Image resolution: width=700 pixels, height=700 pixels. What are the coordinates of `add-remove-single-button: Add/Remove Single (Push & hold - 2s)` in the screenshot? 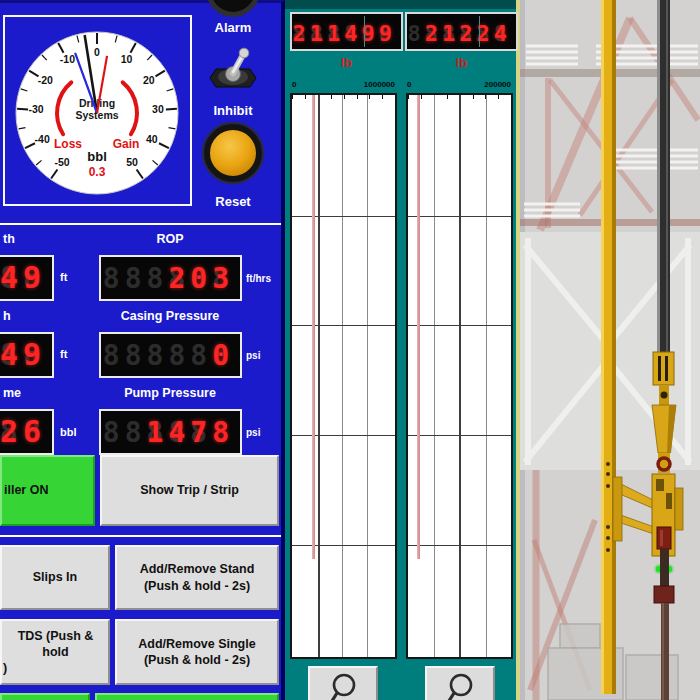 It's located at (197, 652).